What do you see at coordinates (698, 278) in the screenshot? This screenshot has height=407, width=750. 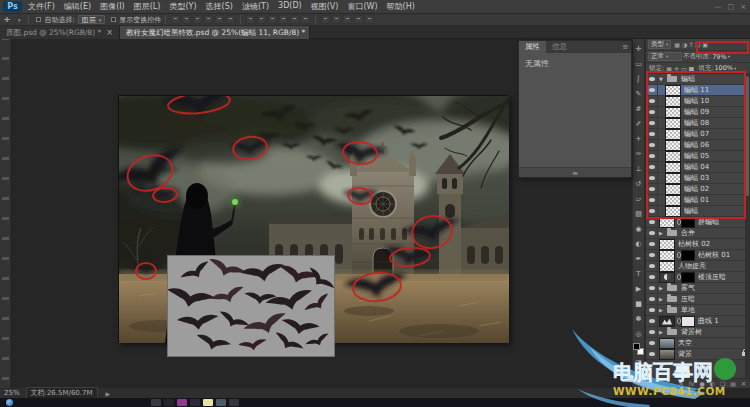 I see `layer-row: 楼顶压暗` at bounding box center [698, 278].